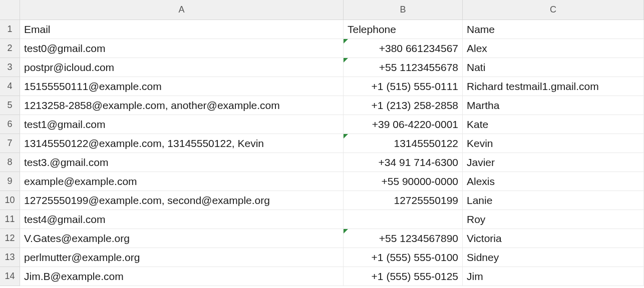  What do you see at coordinates (74, 276) in the screenshot?
I see `cell-text: Jim.B@example.com` at bounding box center [74, 276].